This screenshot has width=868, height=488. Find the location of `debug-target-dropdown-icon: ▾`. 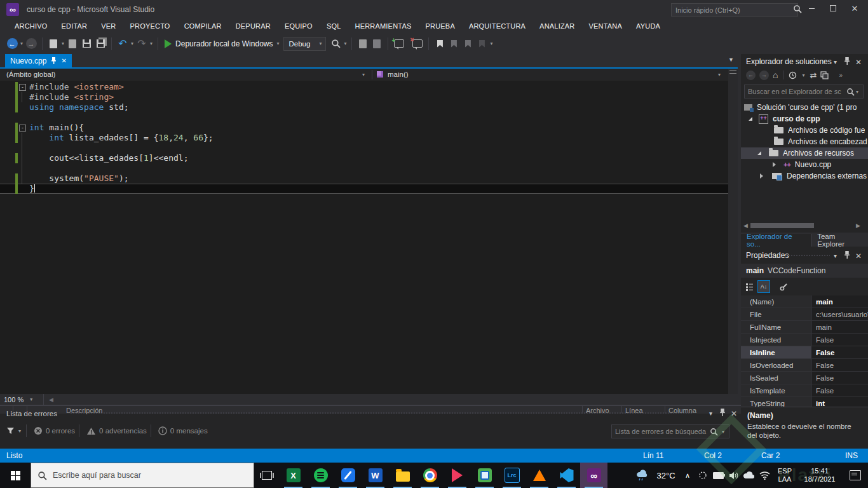

debug-target-dropdown-icon: ▾ is located at coordinates (278, 43).